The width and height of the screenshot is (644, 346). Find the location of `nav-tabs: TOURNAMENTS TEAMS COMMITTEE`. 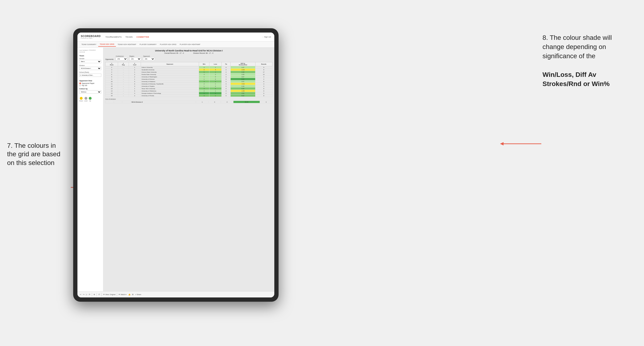

nav-tabs: TOURNAMENTS TEAMS COMMITTEE is located at coordinates (184, 37).